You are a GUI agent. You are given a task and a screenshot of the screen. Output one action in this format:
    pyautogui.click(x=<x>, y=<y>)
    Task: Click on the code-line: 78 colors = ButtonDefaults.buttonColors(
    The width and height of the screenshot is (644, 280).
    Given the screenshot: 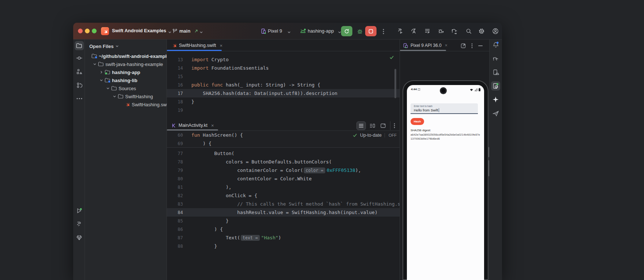 What is the action you would take?
    pyautogui.click(x=283, y=162)
    